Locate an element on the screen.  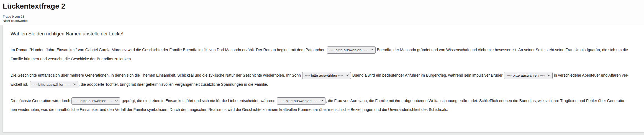
gap-select-sohn: ---- bitte auswählen ---- is located at coordinates (327, 75).